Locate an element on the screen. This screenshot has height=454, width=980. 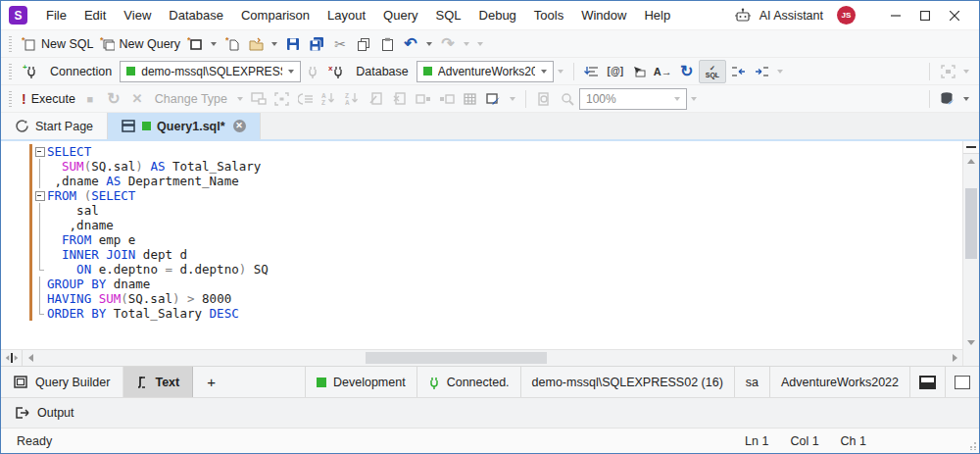
discard-changes-button is located at coordinates (400, 99).